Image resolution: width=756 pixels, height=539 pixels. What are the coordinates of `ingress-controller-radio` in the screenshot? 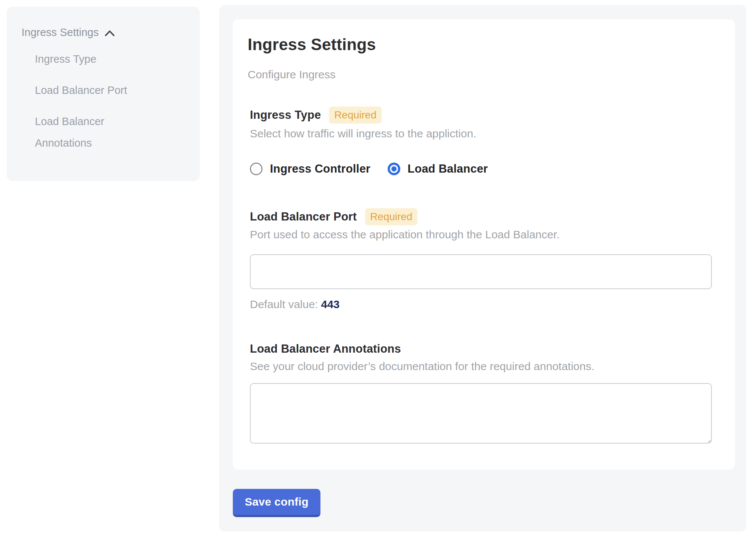 It's located at (256, 169).